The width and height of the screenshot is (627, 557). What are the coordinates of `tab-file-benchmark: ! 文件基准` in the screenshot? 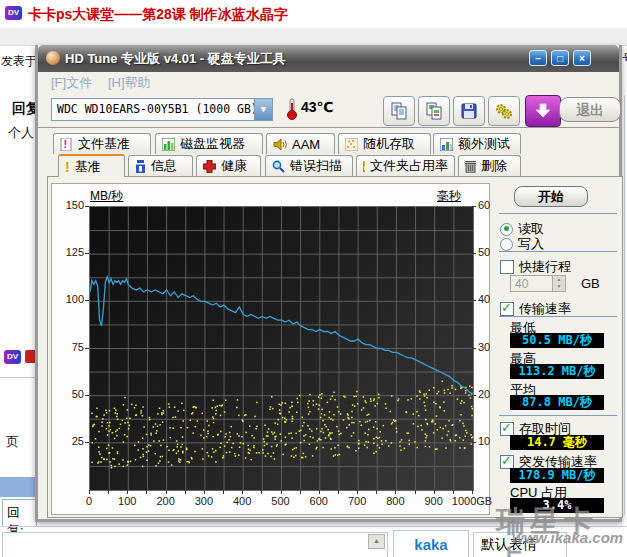 It's located at (102, 144).